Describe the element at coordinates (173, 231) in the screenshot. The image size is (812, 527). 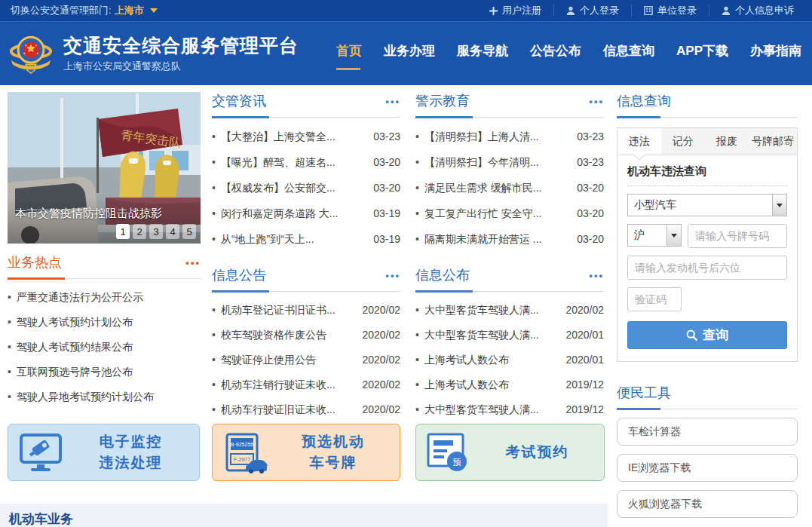
I see `carousel-page-4: 4` at that location.